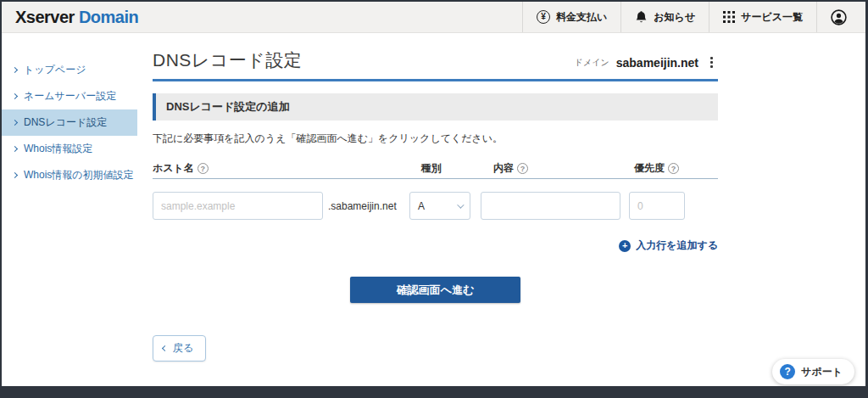 The image size is (868, 398). Describe the element at coordinates (436, 107) in the screenshot. I see `section-header: DNSレコード設定の追加` at that location.